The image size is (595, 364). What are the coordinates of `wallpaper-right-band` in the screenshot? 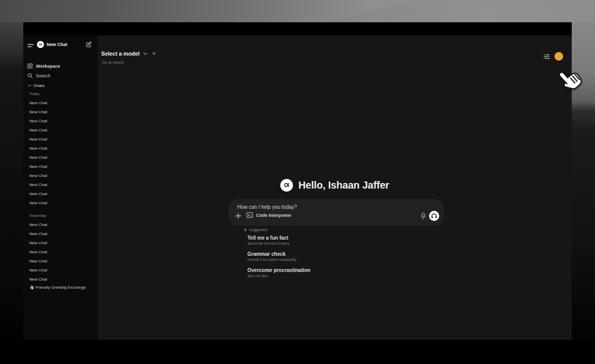 It's located at (583, 193).